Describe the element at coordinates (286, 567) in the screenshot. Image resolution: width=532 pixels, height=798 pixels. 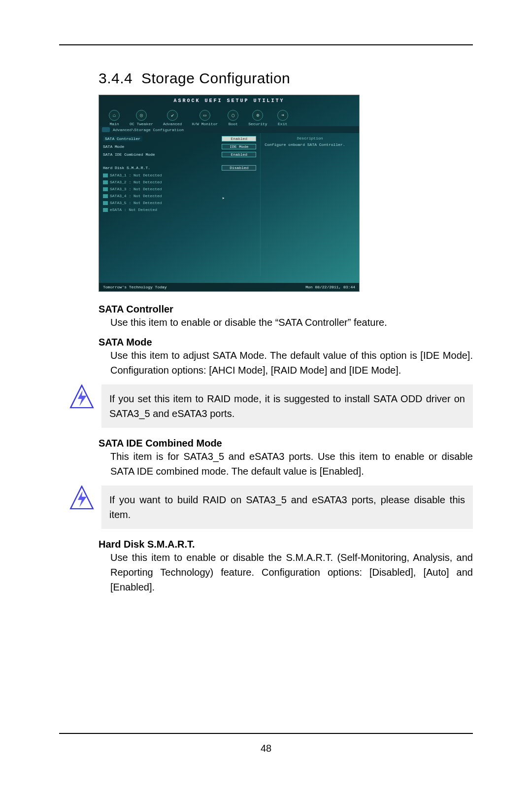
I see `item-smart: Hard Disk S.M.A.R.T. Use this item to en…` at that location.